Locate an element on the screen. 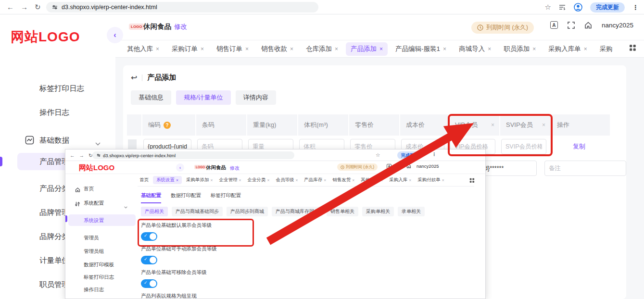  workspace-tab: 产品编辑-服装1 × is located at coordinates (421, 49).